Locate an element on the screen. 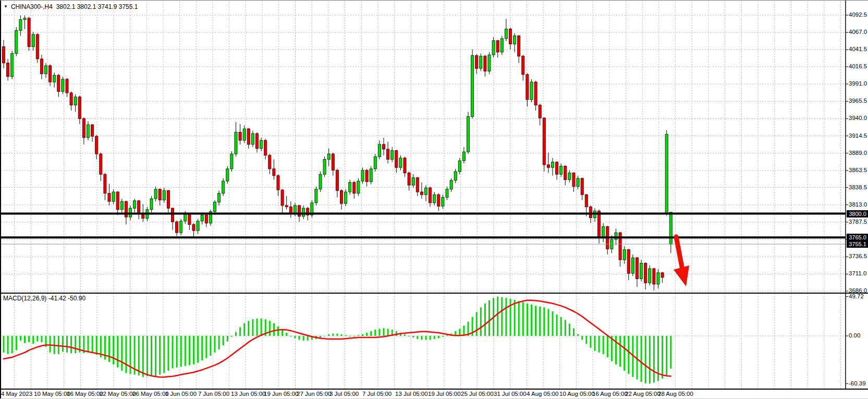 The width and height of the screenshot is (868, 399). price-tick-label: 4067.0 is located at coordinates (858, 32).